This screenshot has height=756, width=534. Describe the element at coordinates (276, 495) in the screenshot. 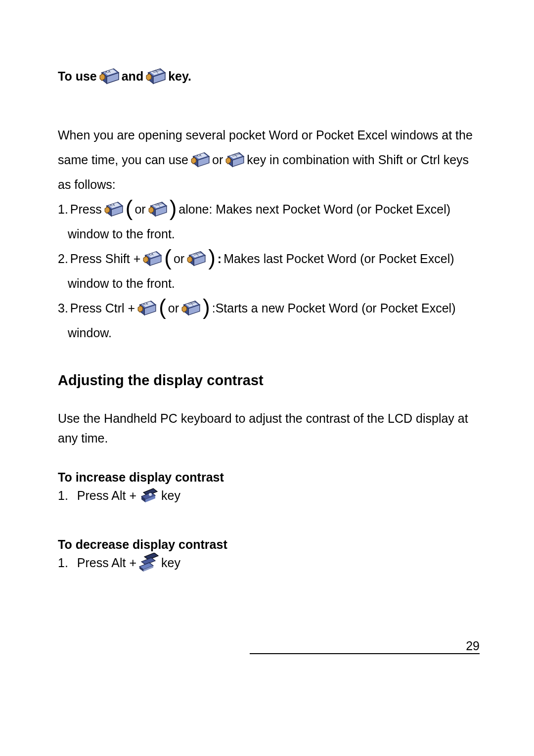

I see `increase-step: 1. Press Alt + key` at that location.